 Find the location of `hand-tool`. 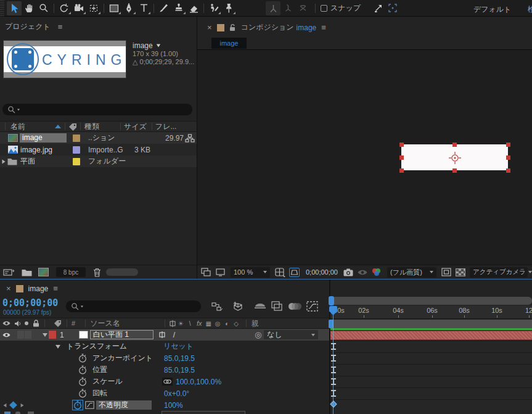

hand-tool is located at coordinates (29, 9).